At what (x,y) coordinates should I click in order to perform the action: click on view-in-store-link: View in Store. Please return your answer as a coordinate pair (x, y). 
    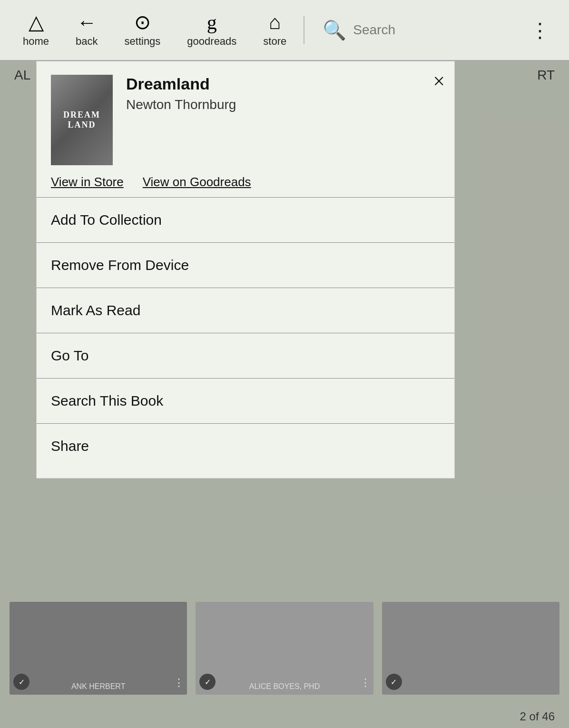
    Looking at the image, I should click on (88, 182).